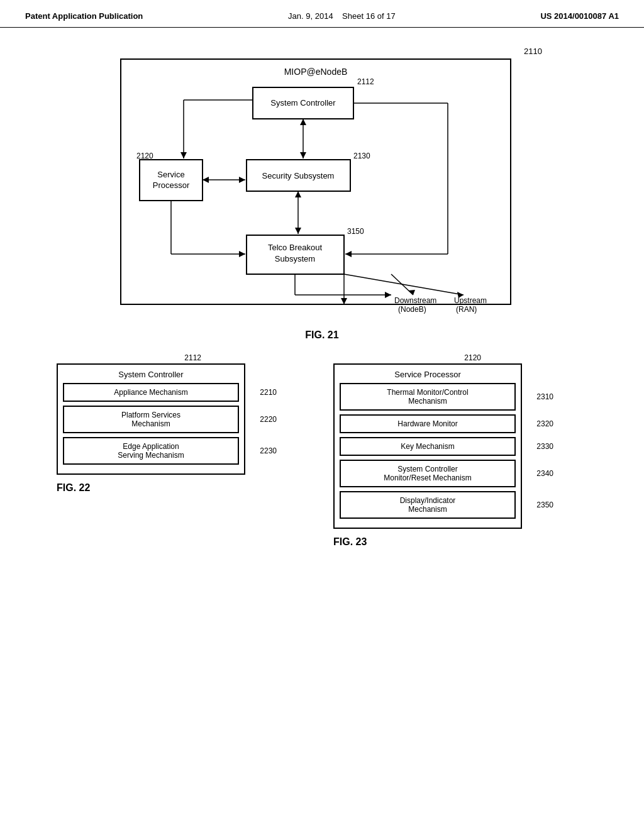  What do you see at coordinates (428, 397) in the screenshot?
I see `fig23-item-thermal: Thermal Monitor/Control Mechanism` at bounding box center [428, 397].